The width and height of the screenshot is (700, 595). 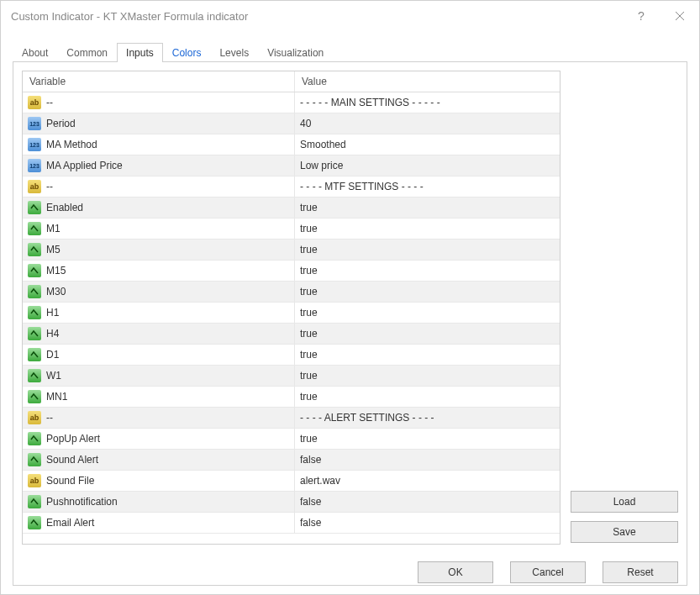 What do you see at coordinates (291, 271) in the screenshot?
I see `table-row: M15true` at bounding box center [291, 271].